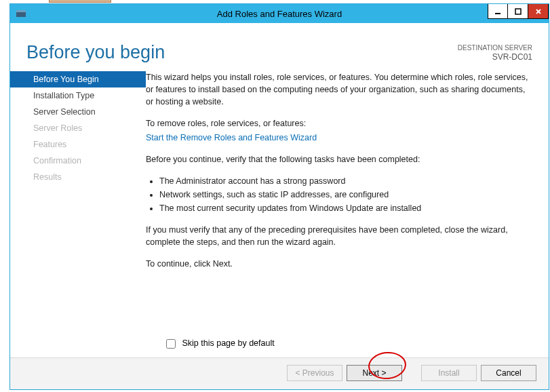  I want to click on page-header: Before you begin DESTINATION SERVER SVR-…, so click(279, 45).